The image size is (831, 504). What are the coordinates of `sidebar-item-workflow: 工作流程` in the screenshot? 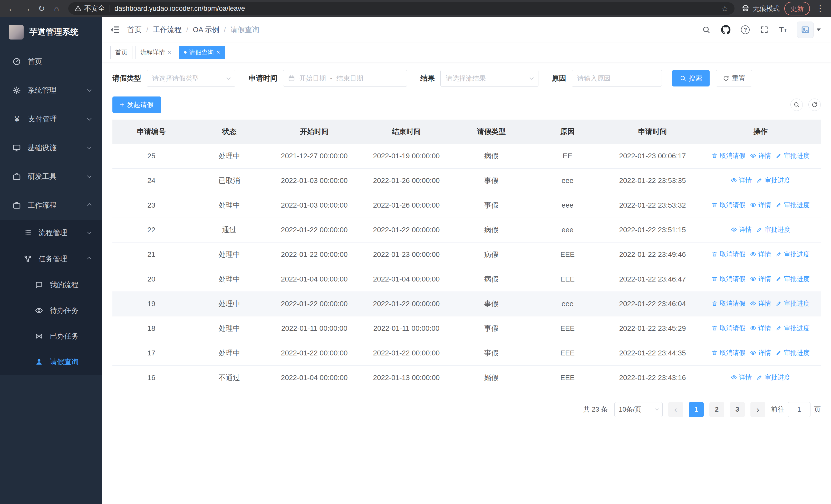 It's located at (51, 205).